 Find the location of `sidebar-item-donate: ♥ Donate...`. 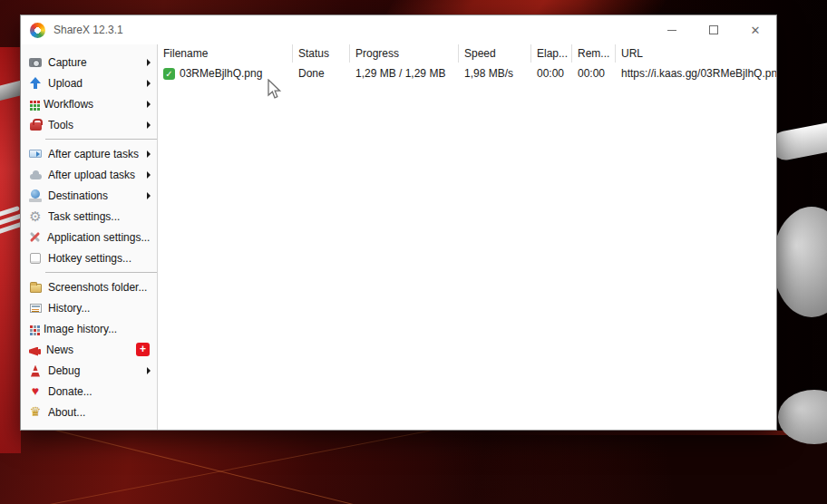

sidebar-item-donate: ♥ Donate... is located at coordinates (89, 392).